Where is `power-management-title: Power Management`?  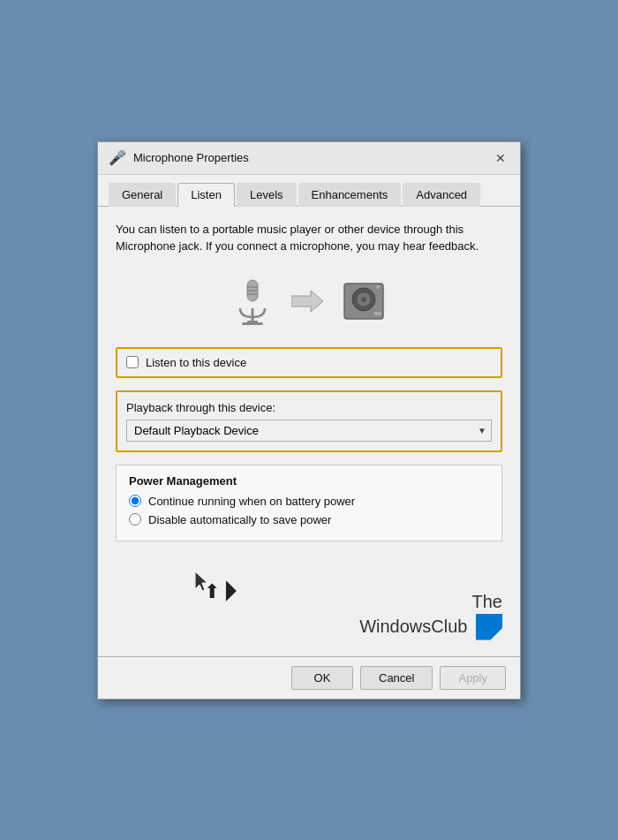
power-management-title: Power Management is located at coordinates (309, 481).